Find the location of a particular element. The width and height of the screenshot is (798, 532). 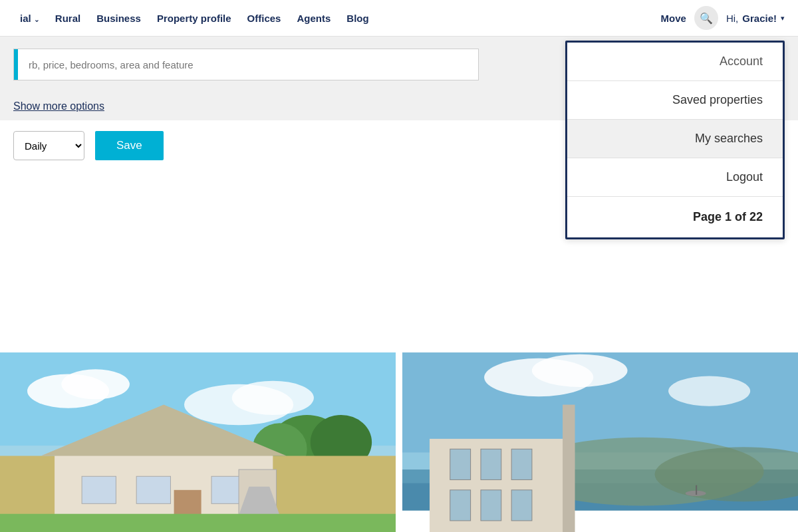

nav-item-blog: Blog is located at coordinates (358, 19).